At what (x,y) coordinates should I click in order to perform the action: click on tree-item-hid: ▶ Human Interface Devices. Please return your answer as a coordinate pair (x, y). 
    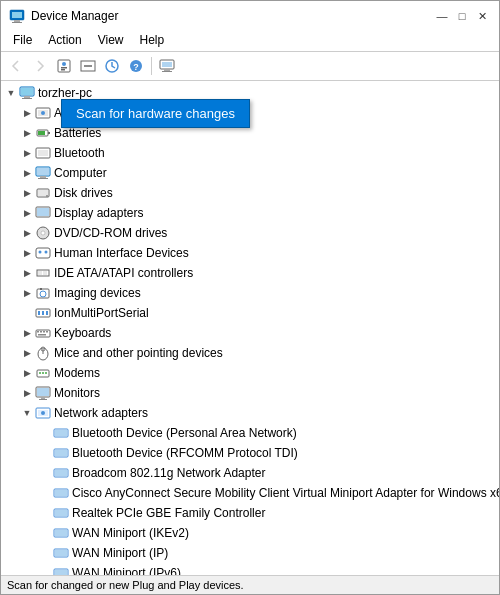
    Looking at the image, I should click on (250, 253).